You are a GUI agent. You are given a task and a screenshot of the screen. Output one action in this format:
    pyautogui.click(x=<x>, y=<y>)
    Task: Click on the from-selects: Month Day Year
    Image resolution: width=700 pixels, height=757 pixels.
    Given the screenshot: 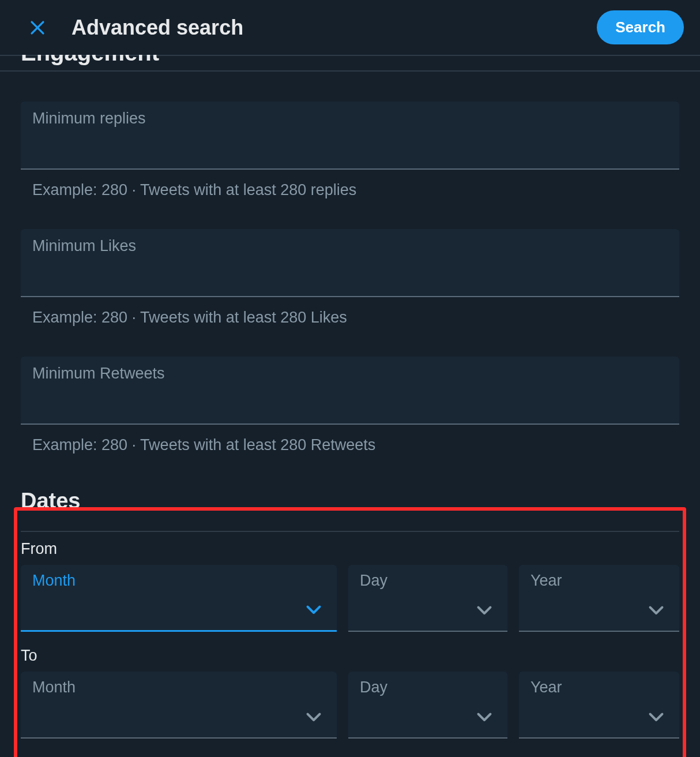 What is the action you would take?
    pyautogui.click(x=350, y=598)
    